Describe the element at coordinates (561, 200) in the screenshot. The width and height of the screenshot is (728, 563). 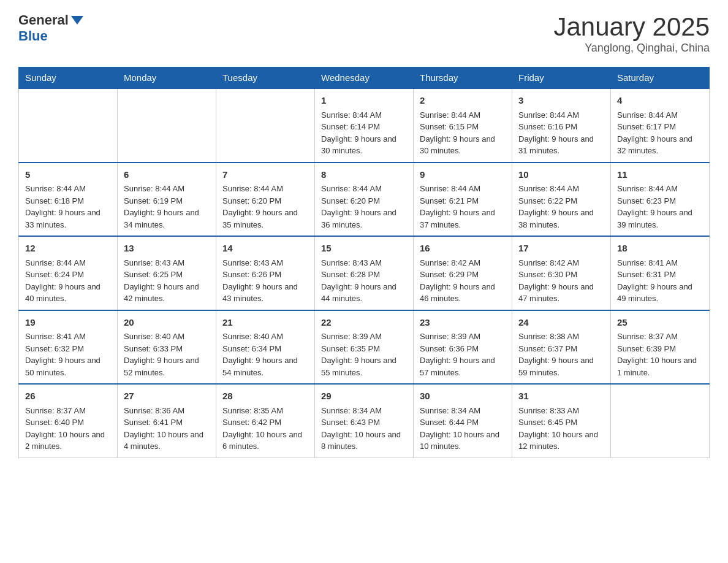
I see `calendar-cell: 10Sunrise: 8:44 AMSunset: 6:22 PMDayligh…` at that location.